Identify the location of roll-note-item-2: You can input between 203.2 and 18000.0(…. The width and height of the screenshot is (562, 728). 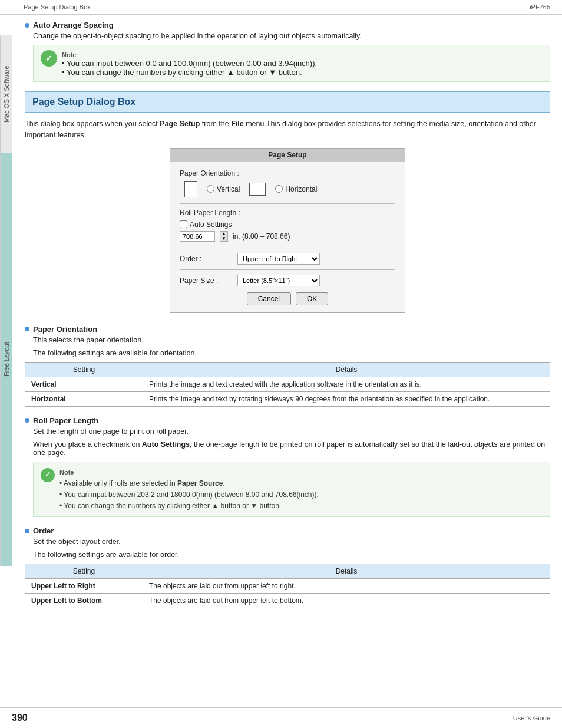
(189, 495).